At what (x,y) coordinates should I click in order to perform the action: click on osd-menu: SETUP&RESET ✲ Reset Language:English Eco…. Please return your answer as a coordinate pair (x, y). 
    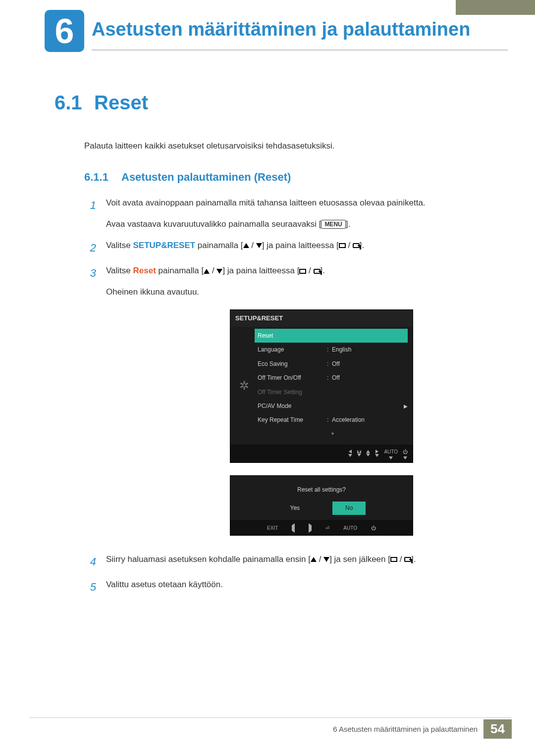
    Looking at the image, I should click on (321, 386).